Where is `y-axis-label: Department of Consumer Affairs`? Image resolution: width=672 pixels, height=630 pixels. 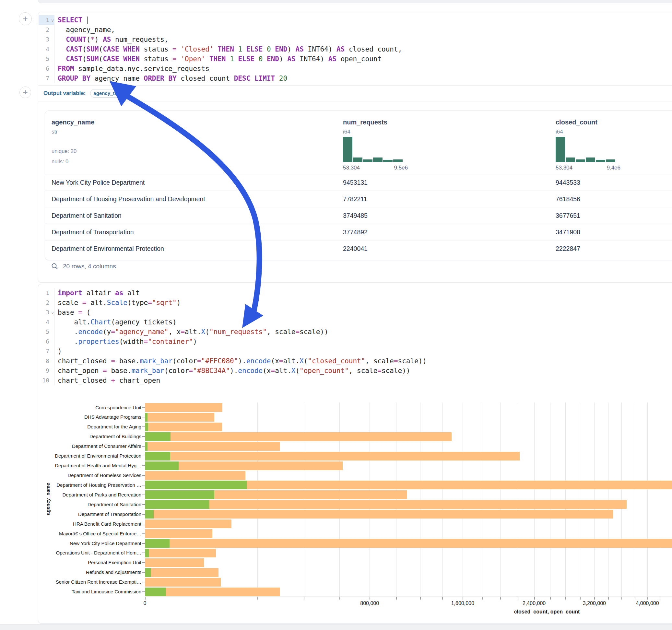 y-axis-label: Department of Consumer Affairs is located at coordinates (90, 446).